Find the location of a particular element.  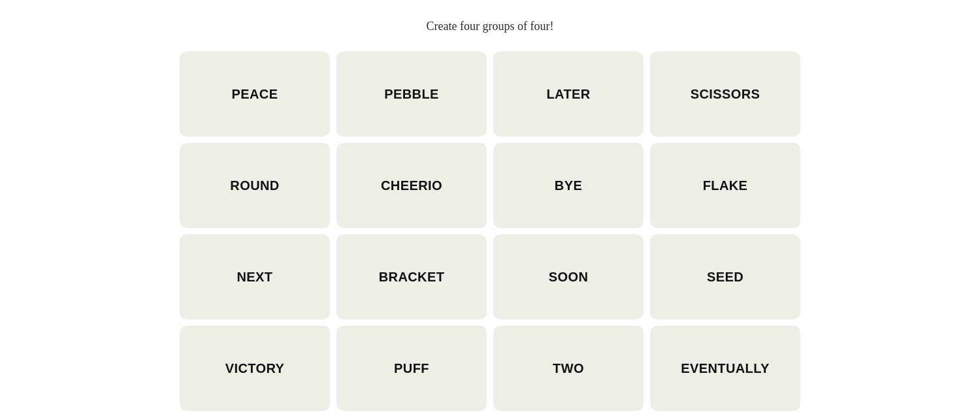

tile-eventually: EVENTUALLY is located at coordinates (725, 368).